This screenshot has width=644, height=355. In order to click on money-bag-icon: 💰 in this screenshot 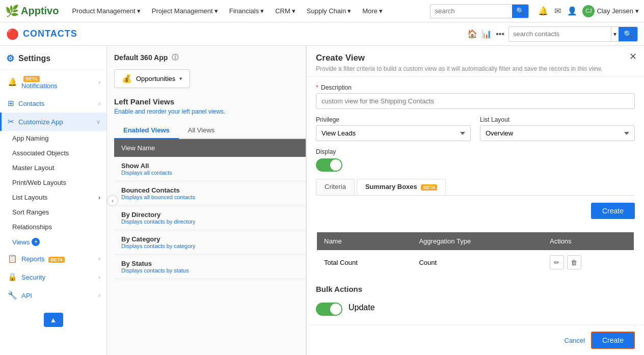, I will do `click(127, 78)`.